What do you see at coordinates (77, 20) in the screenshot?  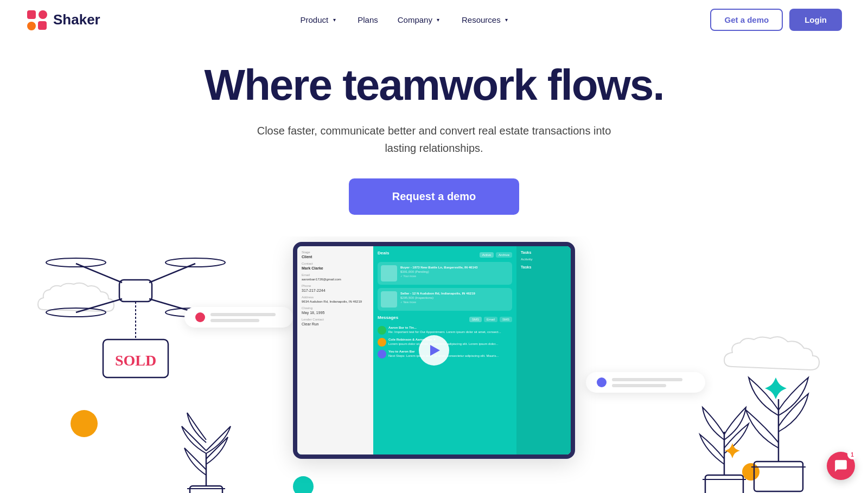 I see `logo-text: Shaker` at bounding box center [77, 20].